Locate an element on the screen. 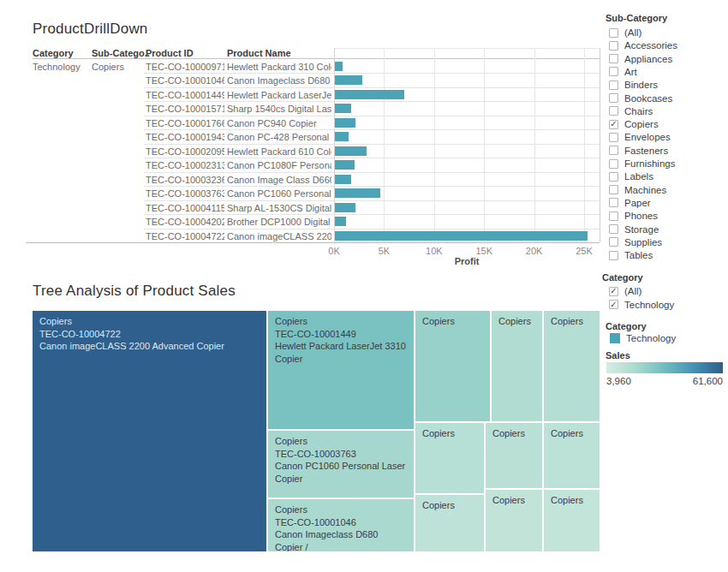 The image size is (728, 572). filter-item-fasteners: Fasteners is located at coordinates (639, 151).